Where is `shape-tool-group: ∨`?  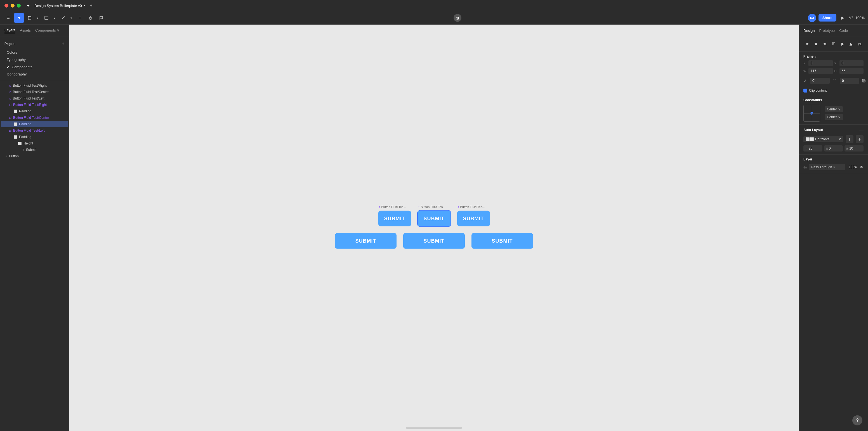
shape-tool-group: ∨ is located at coordinates (49, 18).